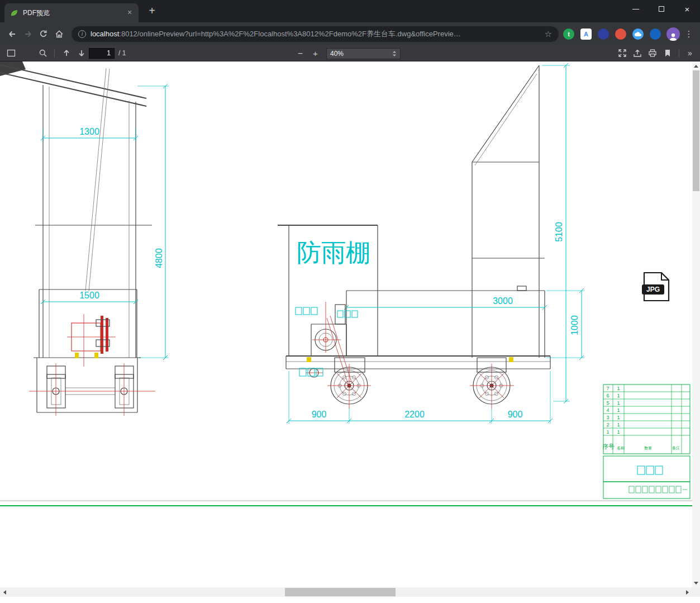  What do you see at coordinates (689, 34) in the screenshot?
I see `browser-menu-icon: ⋮` at bounding box center [689, 34].